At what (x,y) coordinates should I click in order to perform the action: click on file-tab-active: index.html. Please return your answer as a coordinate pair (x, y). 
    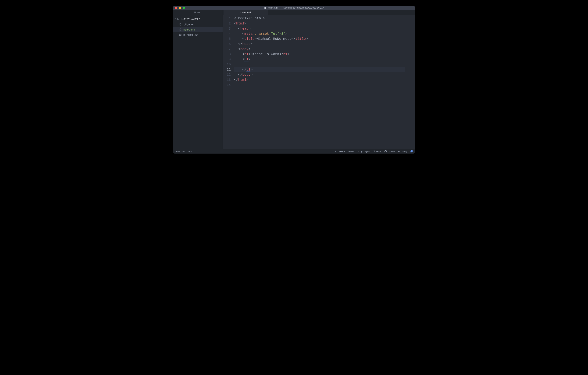
    Looking at the image, I should click on (246, 12).